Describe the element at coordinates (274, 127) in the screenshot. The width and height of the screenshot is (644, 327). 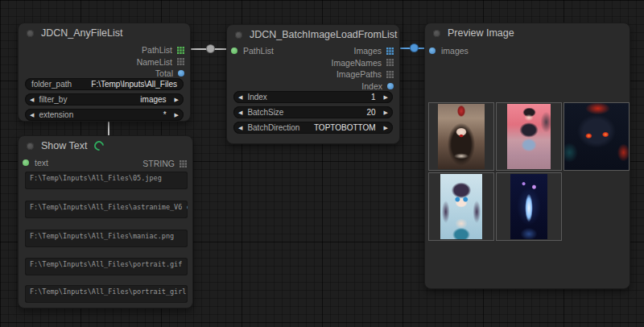
I see `widget-label: BatchDirection` at that location.